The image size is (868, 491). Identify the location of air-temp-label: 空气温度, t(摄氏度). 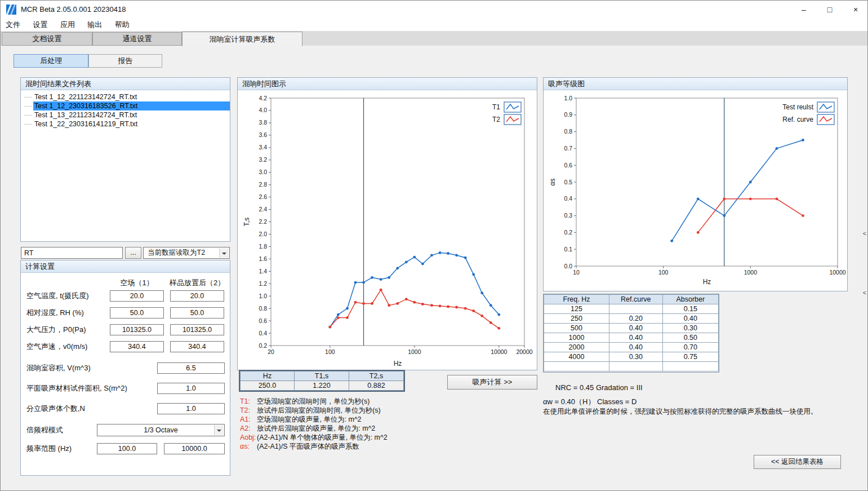
(57, 296).